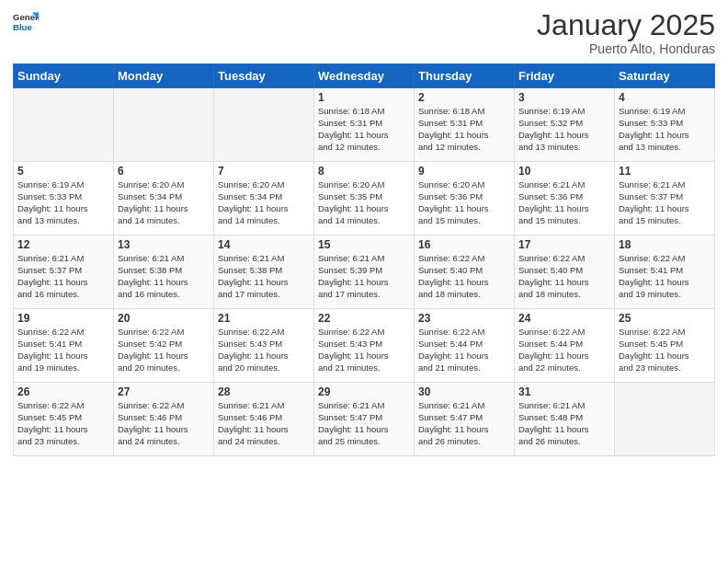 The image size is (728, 563). I want to click on calendar-cell: 22Sunrise: 6:22 AM Sunset: 5:43 PM Dayli…, so click(364, 346).